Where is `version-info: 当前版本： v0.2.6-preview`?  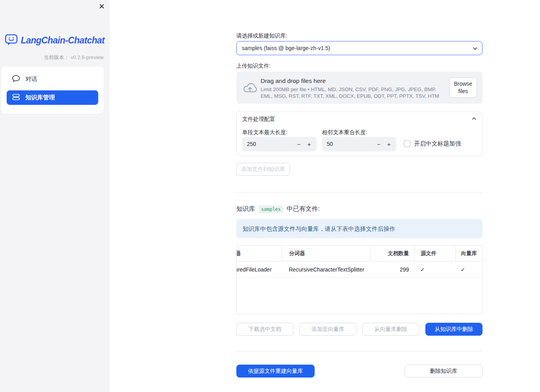 version-info: 当前版本： v0.2.6-preview is located at coordinates (74, 58).